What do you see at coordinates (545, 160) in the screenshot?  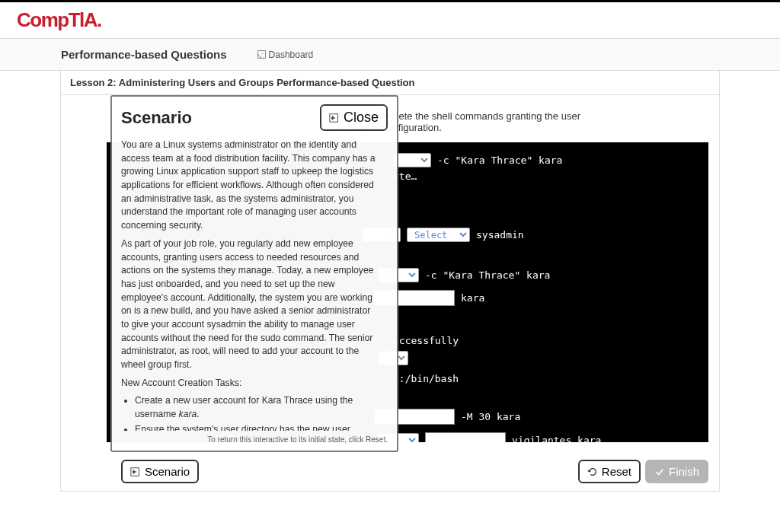 I see `terminal-row-1: -c "Kara Thrace" kara` at bounding box center [545, 160].